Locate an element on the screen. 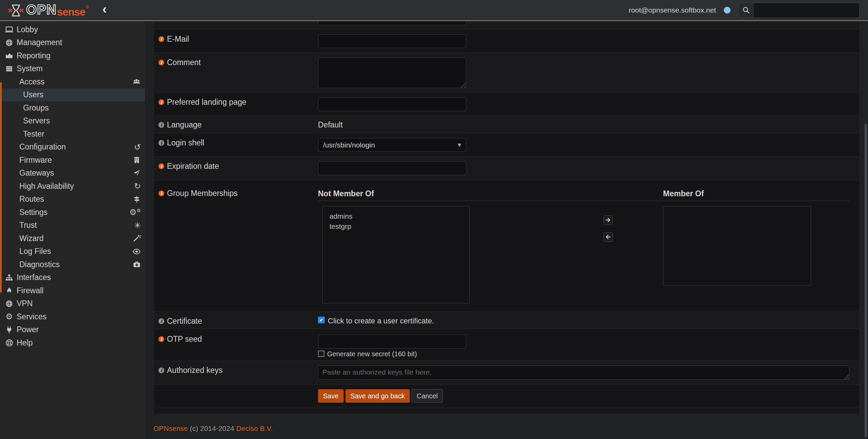 The height and width of the screenshot is (439, 868). sidebar-item-configuration: Configuration ↺ is located at coordinates (73, 147).